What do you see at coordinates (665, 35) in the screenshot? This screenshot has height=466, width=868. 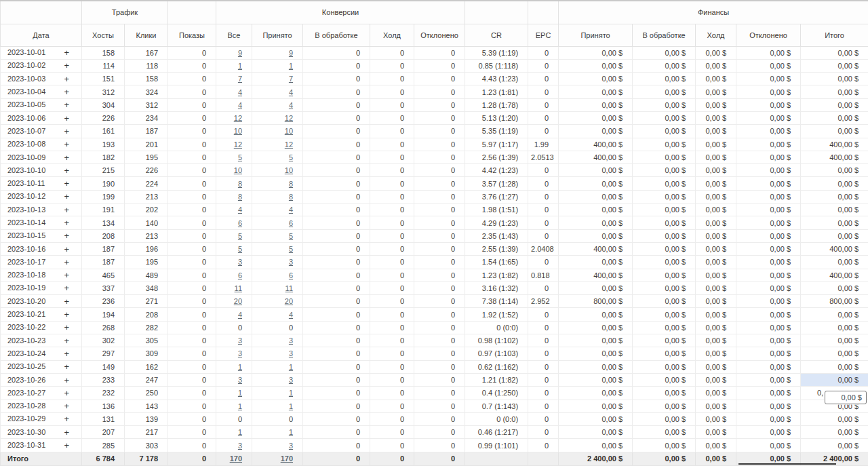 I see `col-header-fin-in-process: В обработке` at bounding box center [665, 35].